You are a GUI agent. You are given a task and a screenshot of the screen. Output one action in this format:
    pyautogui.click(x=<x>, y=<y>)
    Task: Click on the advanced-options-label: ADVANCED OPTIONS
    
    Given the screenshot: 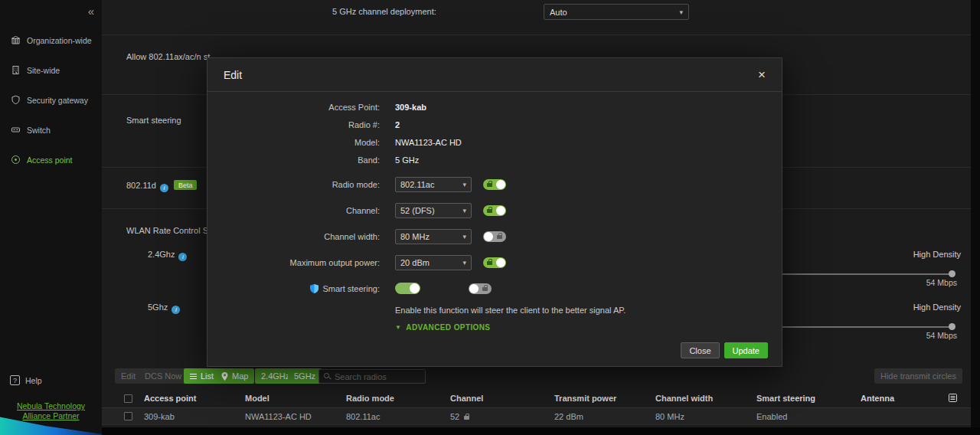 What is the action you would take?
    pyautogui.click(x=448, y=328)
    